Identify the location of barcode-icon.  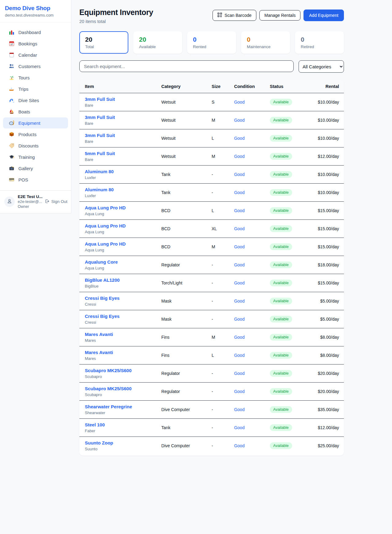
(220, 15).